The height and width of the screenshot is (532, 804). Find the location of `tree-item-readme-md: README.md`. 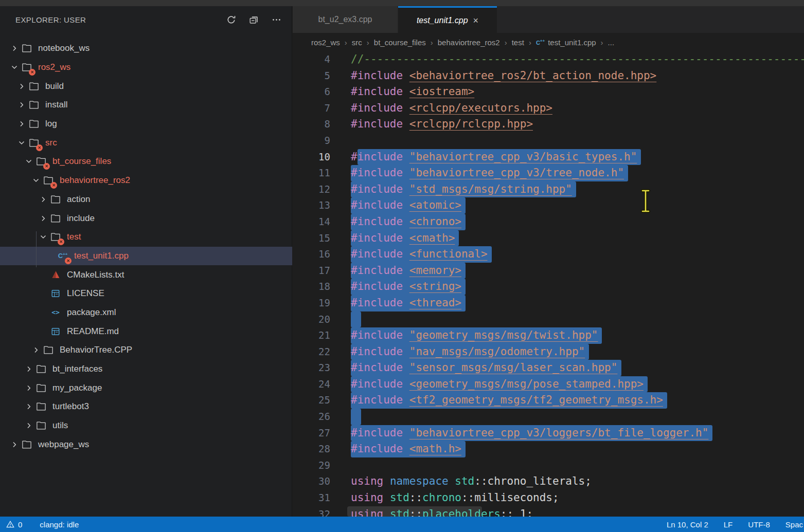

tree-item-readme-md: README.md is located at coordinates (146, 331).